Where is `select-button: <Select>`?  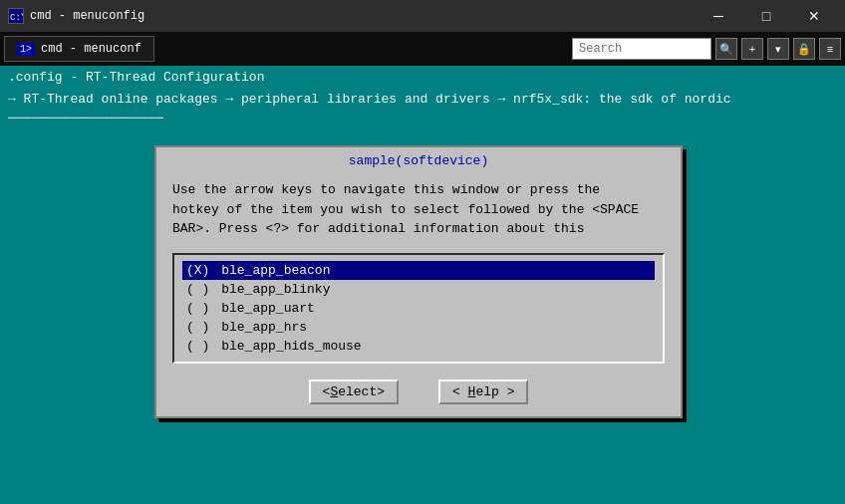 select-button: <Select> is located at coordinates (354, 392).